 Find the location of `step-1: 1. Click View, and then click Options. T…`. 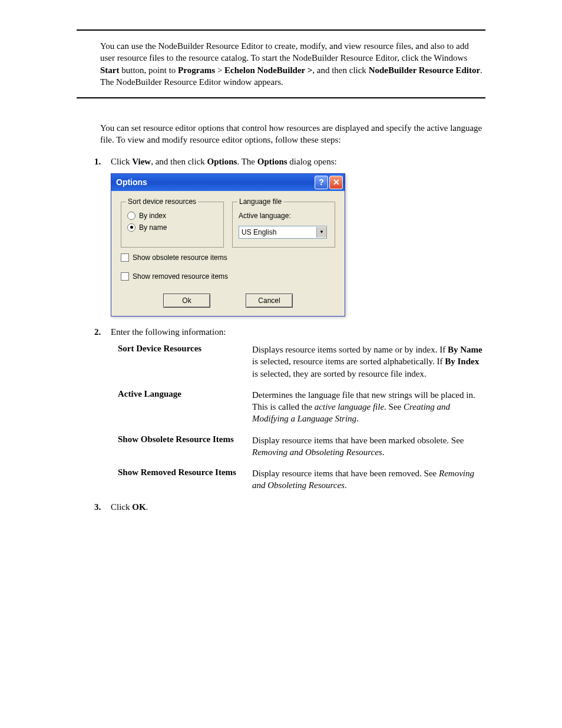

step-1: 1. Click View, and then click Options. T… is located at coordinates (290, 162).